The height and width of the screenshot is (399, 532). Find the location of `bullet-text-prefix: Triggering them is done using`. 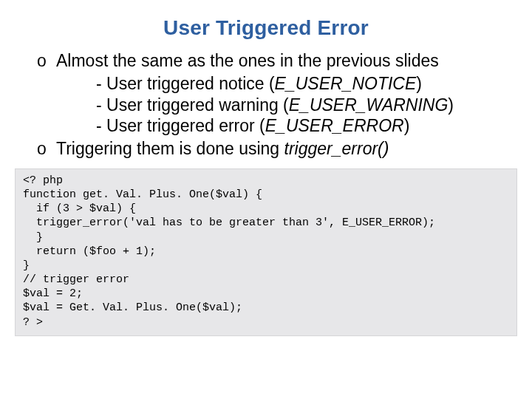

bullet-text-prefix: Triggering them is done using is located at coordinates (170, 149).